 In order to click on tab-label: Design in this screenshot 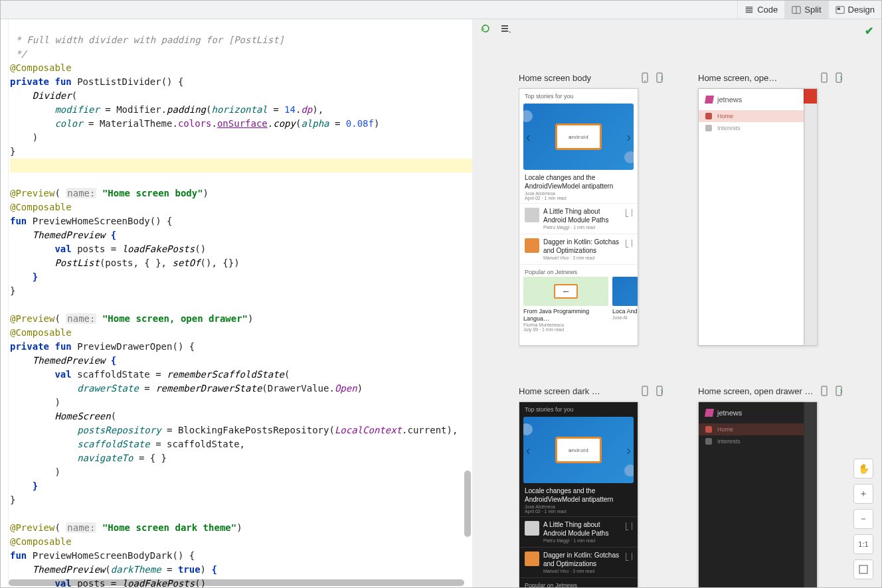, I will do `click(861, 9)`.